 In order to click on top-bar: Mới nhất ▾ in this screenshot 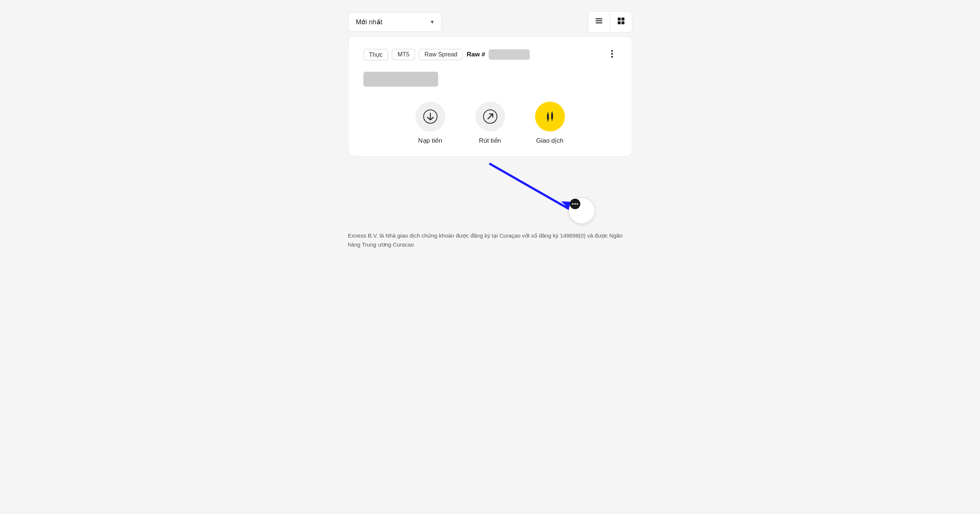, I will do `click(490, 22)`.